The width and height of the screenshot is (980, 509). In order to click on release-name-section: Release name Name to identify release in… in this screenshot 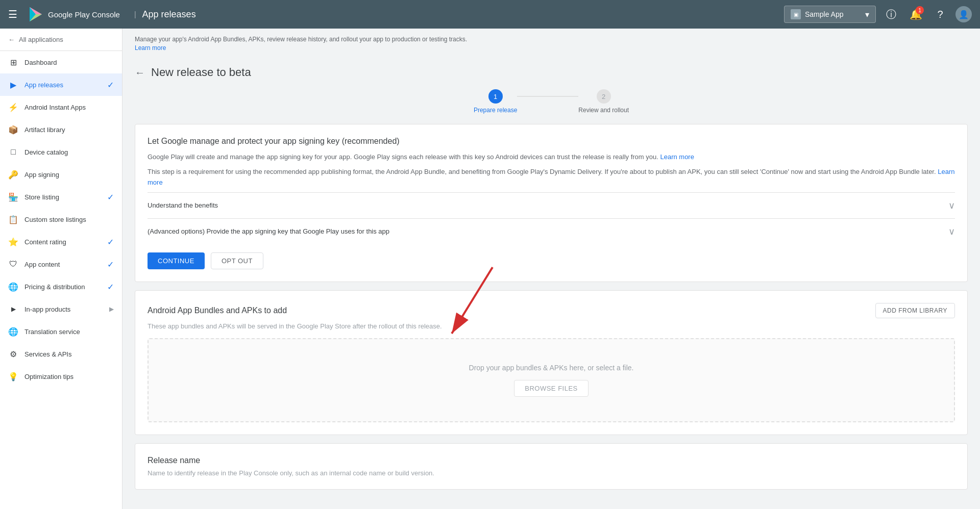, I will do `click(551, 466)`.